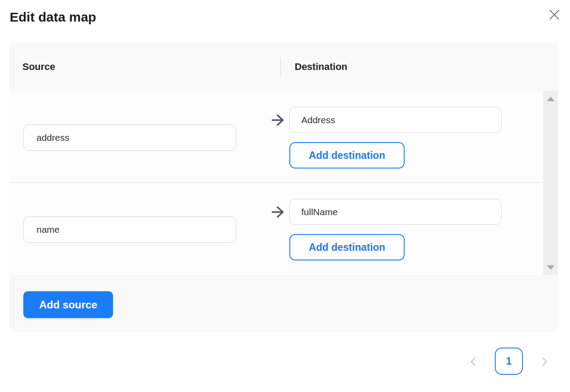 Image resolution: width=570 pixels, height=392 pixels. What do you see at coordinates (554, 15) in the screenshot?
I see `close-icon` at bounding box center [554, 15].